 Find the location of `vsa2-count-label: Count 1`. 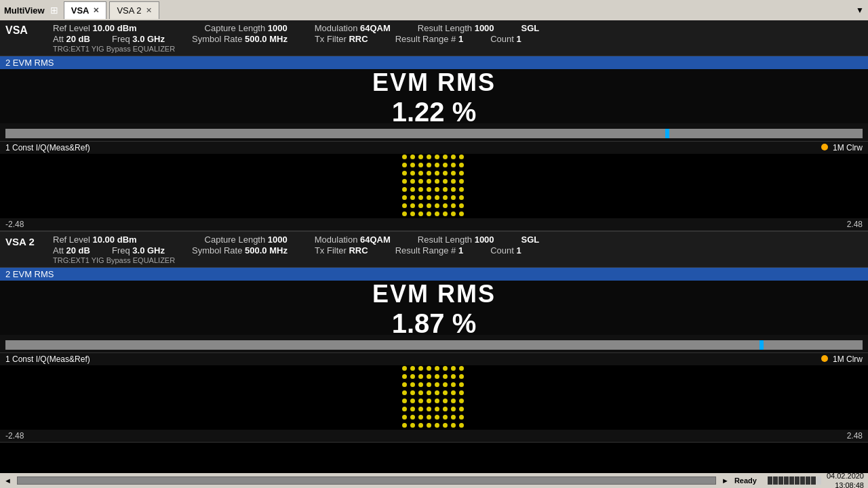

vsa2-count-label: Count 1 is located at coordinates (506, 251).